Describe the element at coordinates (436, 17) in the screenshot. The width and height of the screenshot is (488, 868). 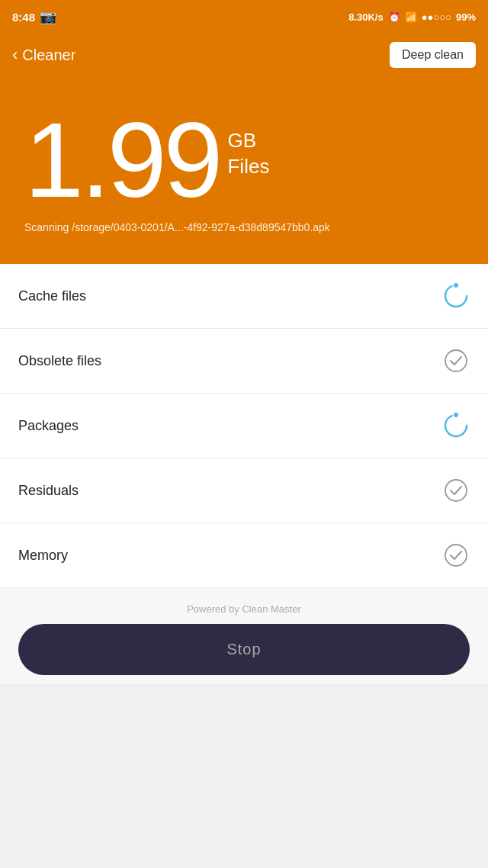
I see `signal-icon: ●●○○○` at that location.